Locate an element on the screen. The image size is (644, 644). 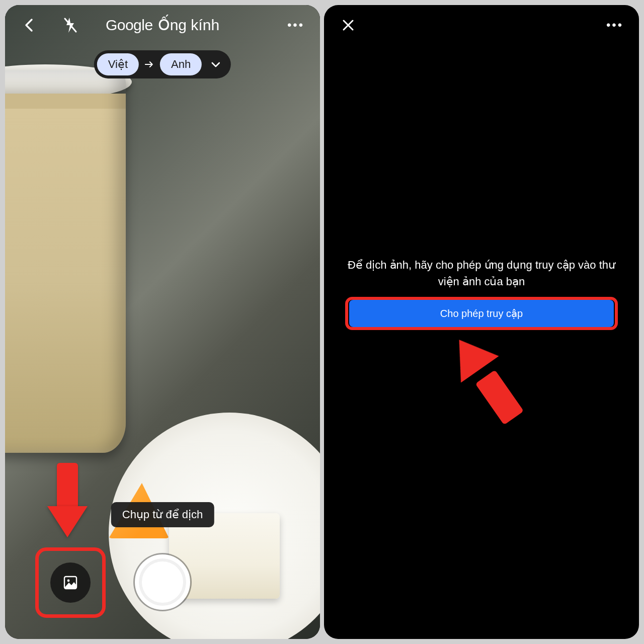
shutter-button is located at coordinates (163, 582).